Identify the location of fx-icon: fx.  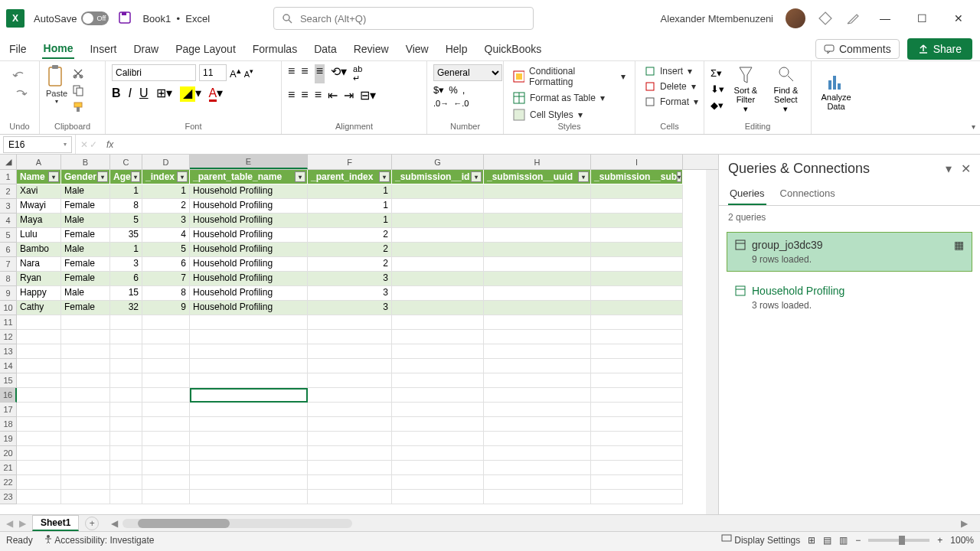
(110, 145).